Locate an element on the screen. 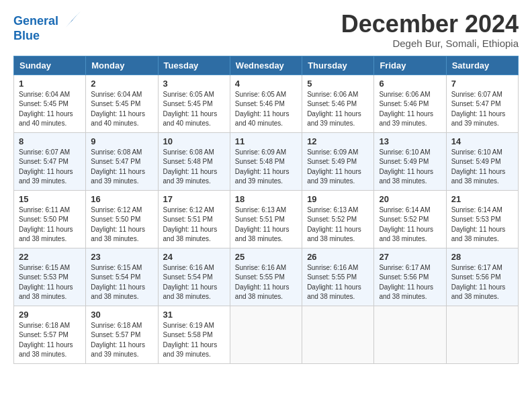 Image resolution: width=532 pixels, height=411 pixels. day-info: Sunrise: 6:19 AMSunset: 5:58 PMDaylight:… is located at coordinates (191, 340).